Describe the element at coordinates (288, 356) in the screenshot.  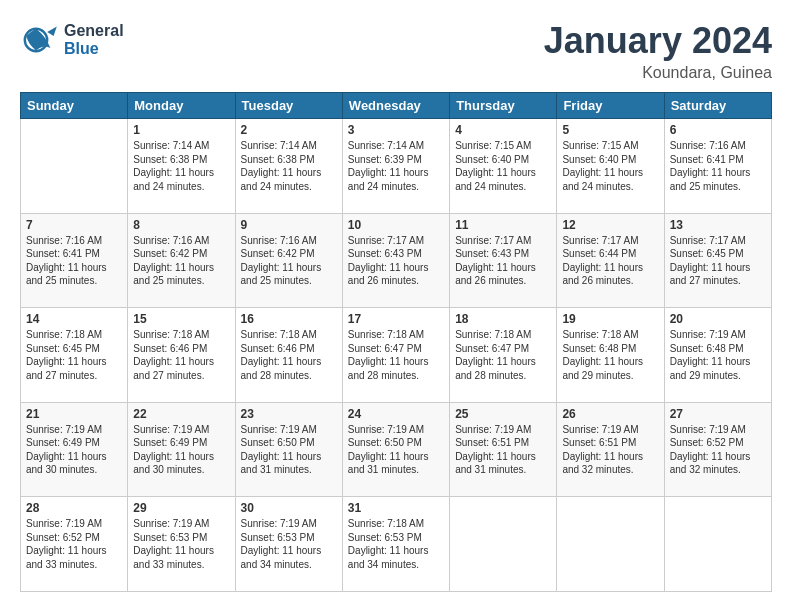
I see `calendar-cell: 16Sunrise: 7:18 AM Sunset: 6:46 PM Dayli…` at that location.